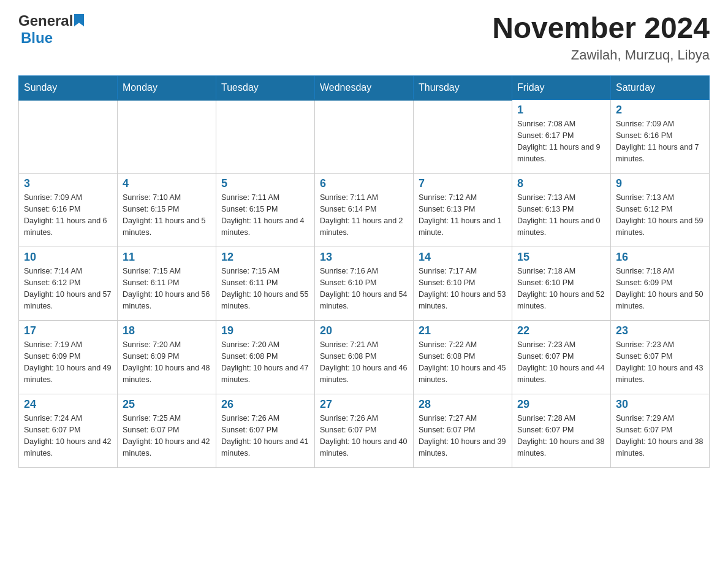 The width and height of the screenshot is (728, 563). What do you see at coordinates (364, 88) in the screenshot?
I see `calendar-header-row: SundayMondayTuesdayWednesdayThursdayFrid…` at bounding box center [364, 88].